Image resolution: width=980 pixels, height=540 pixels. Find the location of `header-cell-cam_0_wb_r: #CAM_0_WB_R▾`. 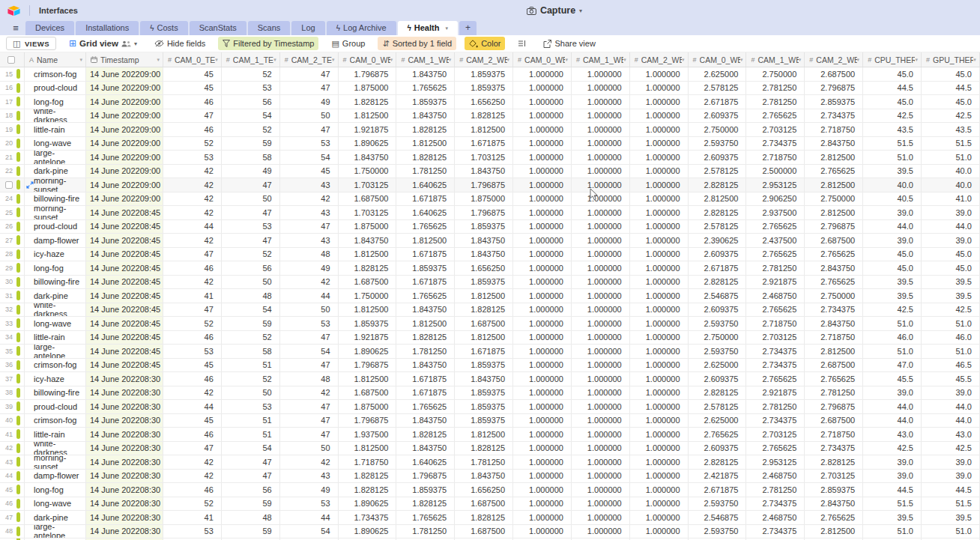

header-cell-cam_0_wb_r: #CAM_0_WB_R▾ is located at coordinates (368, 60).